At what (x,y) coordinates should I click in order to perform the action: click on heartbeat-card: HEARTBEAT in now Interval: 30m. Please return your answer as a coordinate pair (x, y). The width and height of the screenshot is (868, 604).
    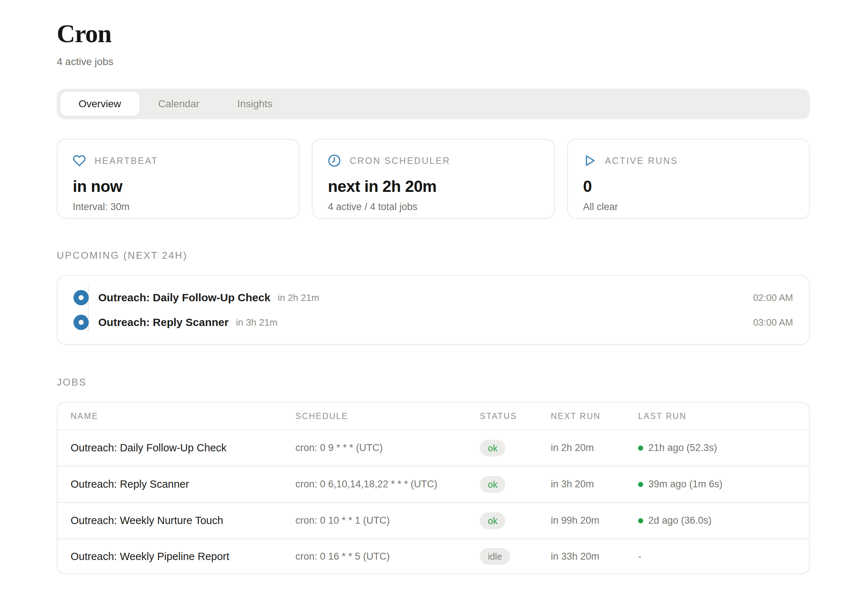
    Looking at the image, I should click on (178, 179).